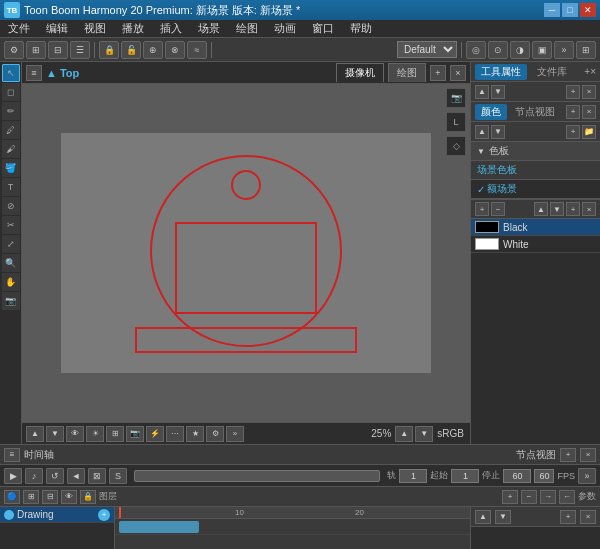 This screenshot has height=549, width=600. I want to click on rmp-btn1: ▲, so click(483, 517).